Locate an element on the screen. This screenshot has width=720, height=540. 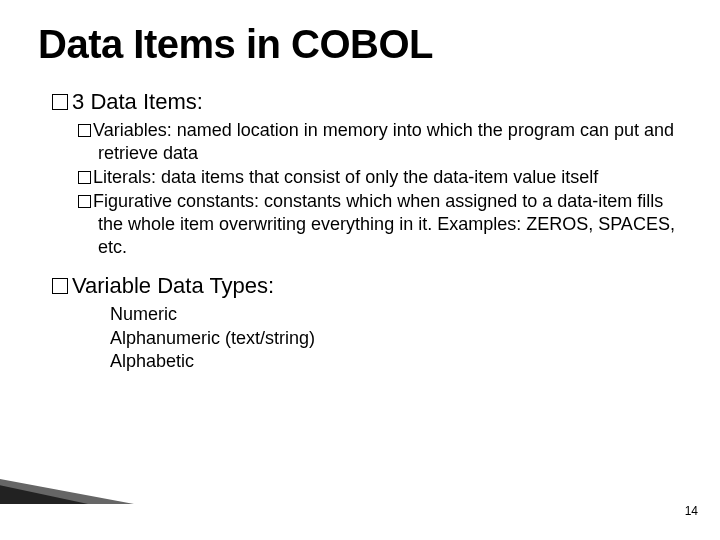
page-number: 14 is located at coordinates (692, 511).